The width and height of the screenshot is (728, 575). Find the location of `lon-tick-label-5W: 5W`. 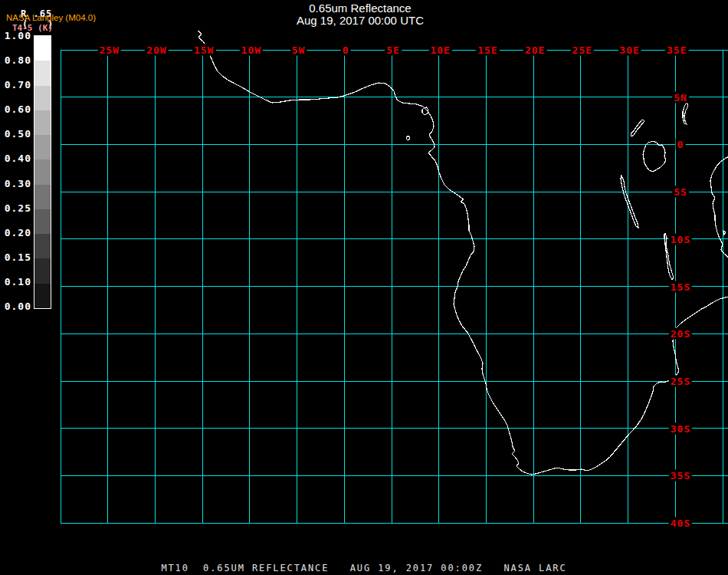

lon-tick-label-5W: 5W is located at coordinates (299, 51).